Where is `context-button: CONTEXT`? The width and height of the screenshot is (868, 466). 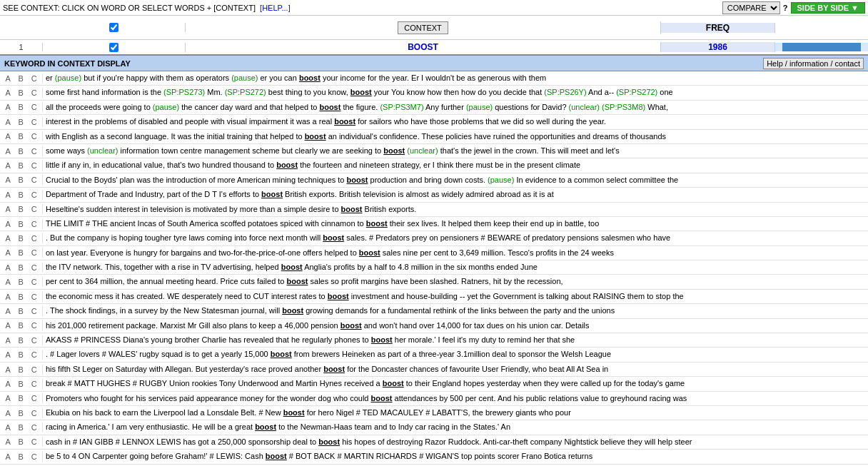 context-button: CONTEXT is located at coordinates (423, 28).